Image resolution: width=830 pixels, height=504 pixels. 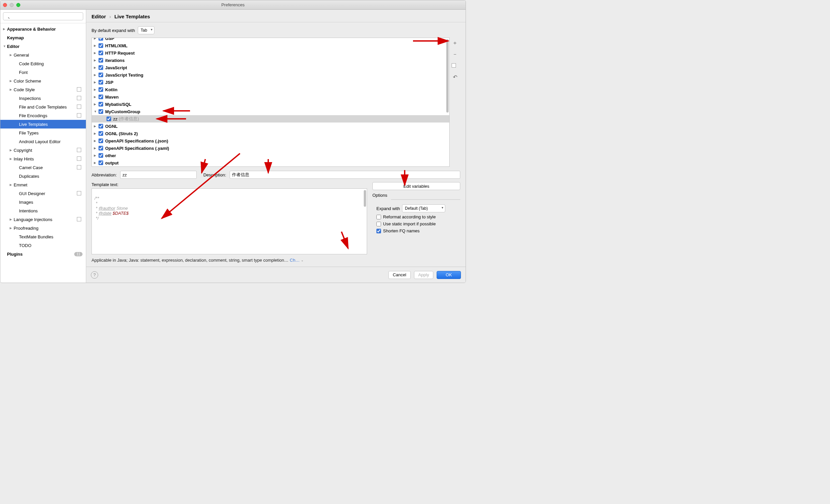 I want to click on sidebar-item-language-injections: ▶Language Injections, so click(x=43, y=219).